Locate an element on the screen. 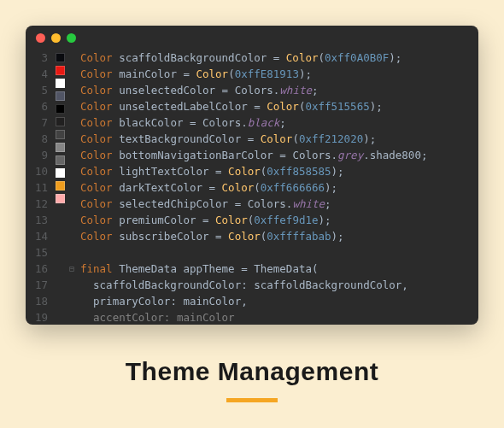 The height and width of the screenshot is (428, 504). code-line: scaffoldBackgroundColor is located at coordinates (279, 285).